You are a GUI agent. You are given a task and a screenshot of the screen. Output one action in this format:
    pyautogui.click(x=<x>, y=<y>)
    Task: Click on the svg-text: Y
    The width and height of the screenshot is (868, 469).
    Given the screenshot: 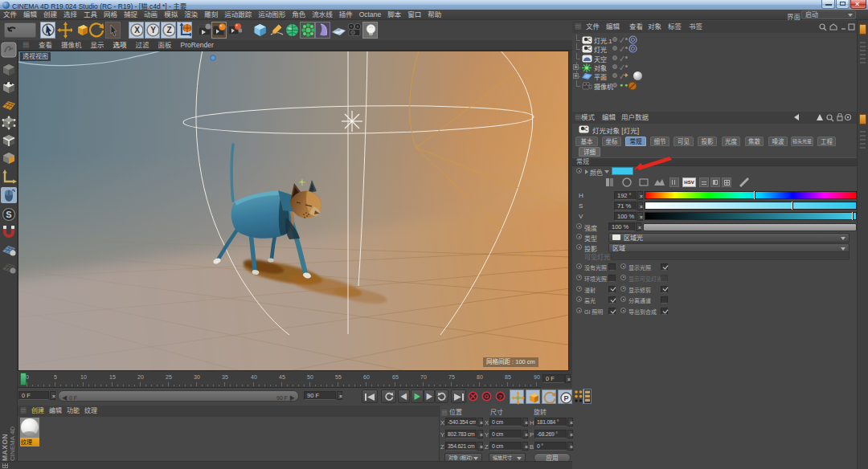 What is the action you would take?
    pyautogui.click(x=153, y=31)
    